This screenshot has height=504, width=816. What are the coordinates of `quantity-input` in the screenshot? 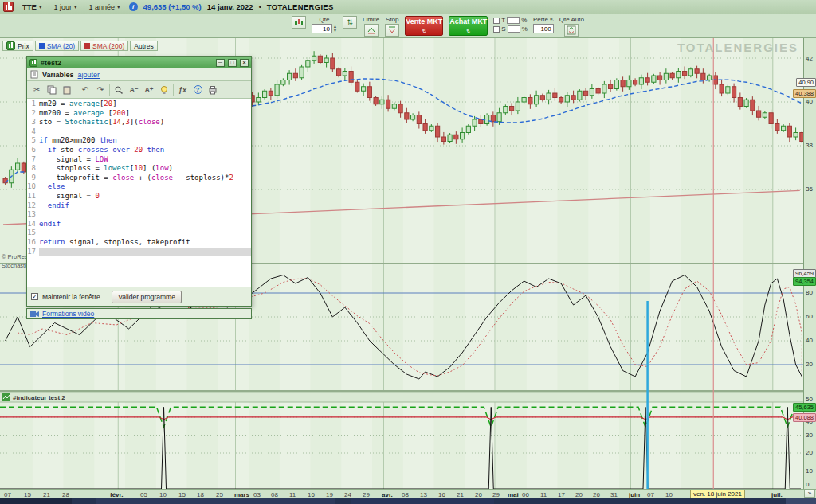 It's located at (322, 29).